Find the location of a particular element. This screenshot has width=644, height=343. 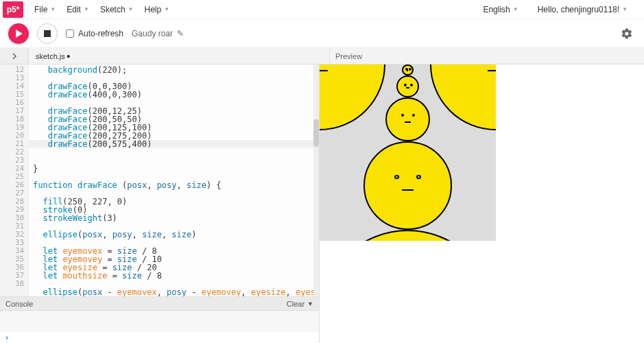

chevron-right-icon: › is located at coordinates (7, 338).